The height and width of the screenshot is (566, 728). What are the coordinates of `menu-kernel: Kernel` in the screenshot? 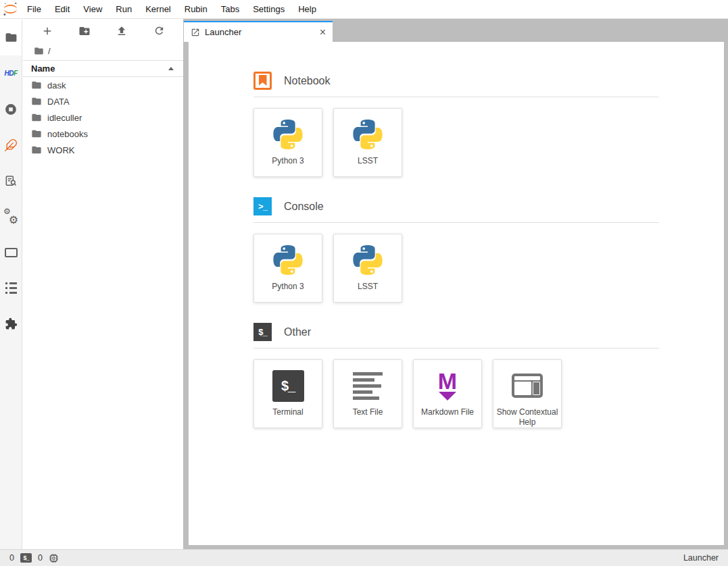 It's located at (158, 9).